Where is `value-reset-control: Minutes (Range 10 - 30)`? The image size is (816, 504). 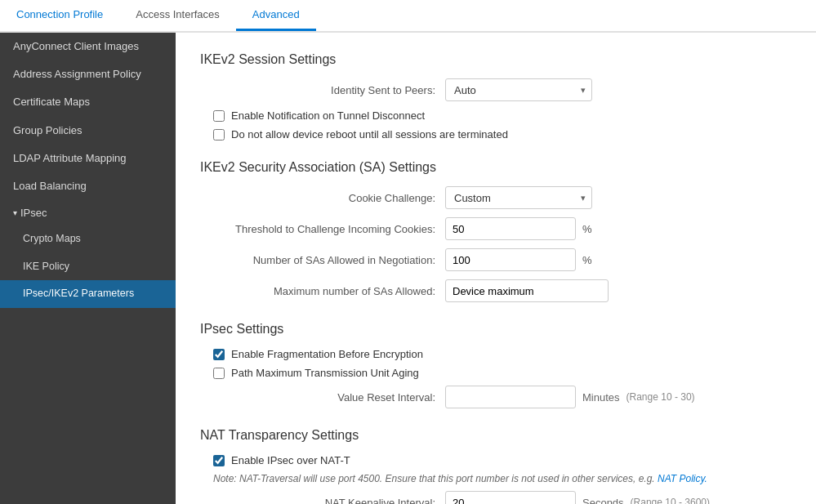
value-reset-control: Minutes (Range 10 - 30) is located at coordinates (570, 397).